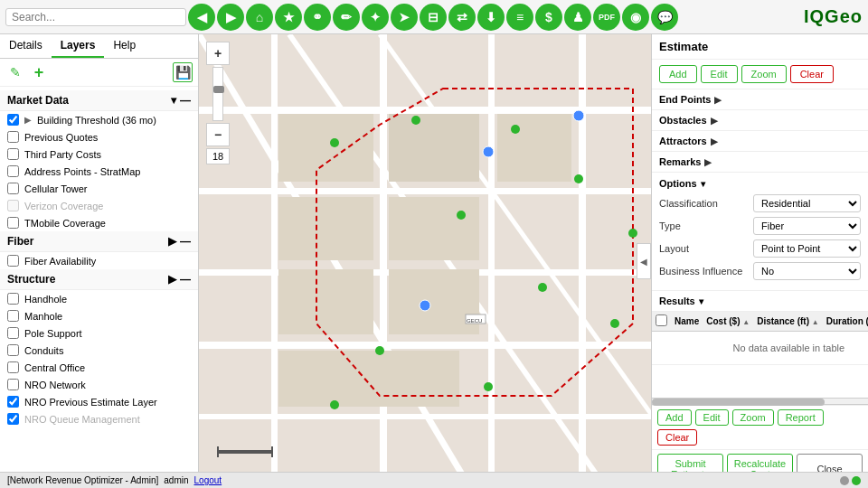  What do you see at coordinates (677, 301) in the screenshot?
I see `results-label: Results` at bounding box center [677, 301].